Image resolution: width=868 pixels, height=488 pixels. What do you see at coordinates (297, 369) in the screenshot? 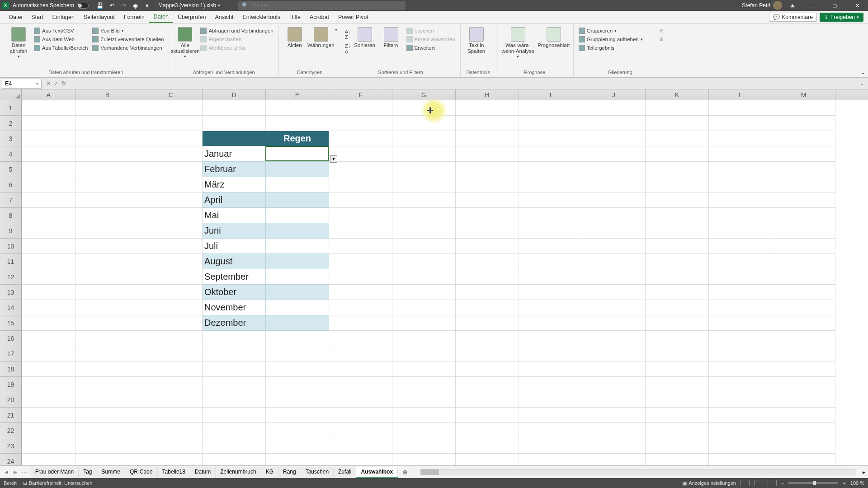
I see `cell-E18` at bounding box center [297, 369].